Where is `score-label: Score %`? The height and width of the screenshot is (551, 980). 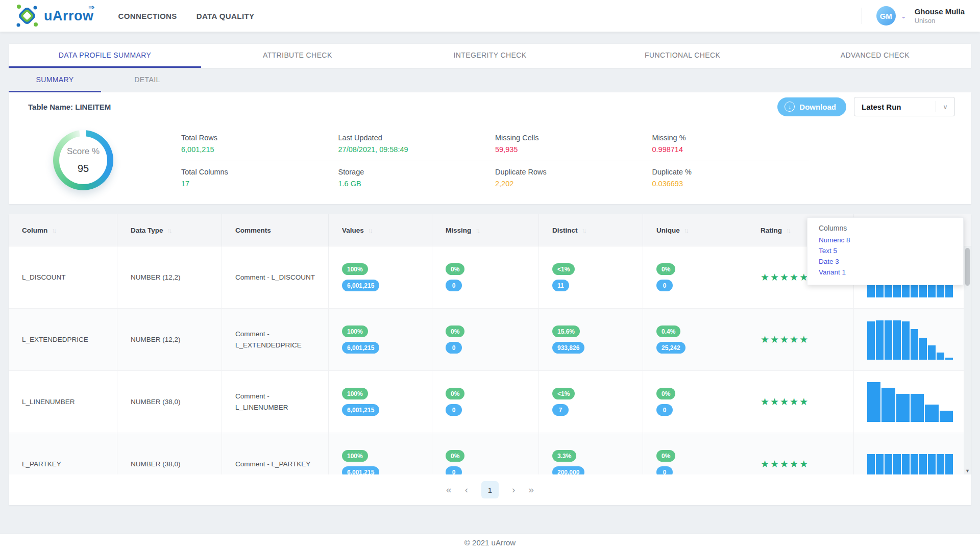 score-label: Score % is located at coordinates (83, 152).